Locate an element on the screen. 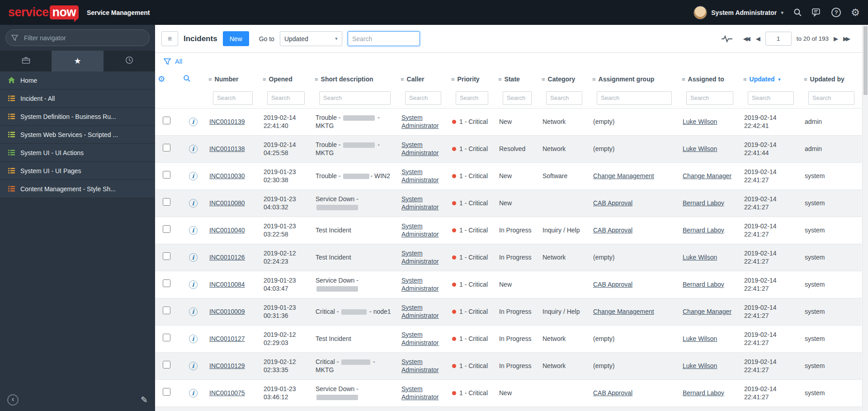 This screenshot has width=868, height=411. tab-history is located at coordinates (129, 61).